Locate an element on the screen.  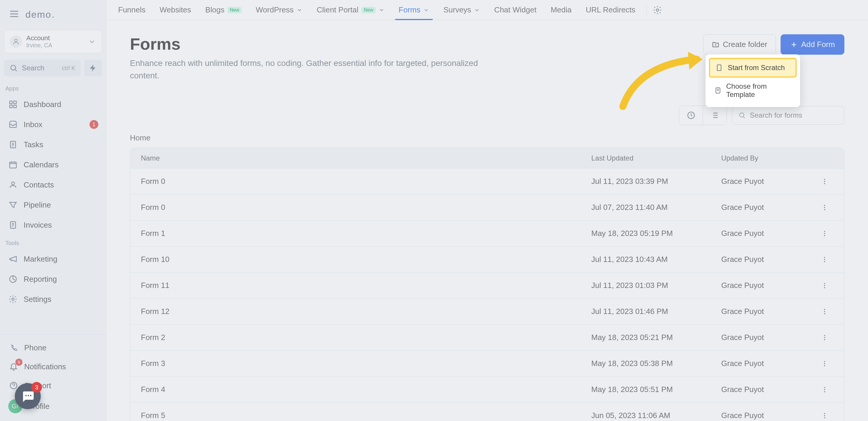
search-hint: ctrl K is located at coordinates (69, 68).